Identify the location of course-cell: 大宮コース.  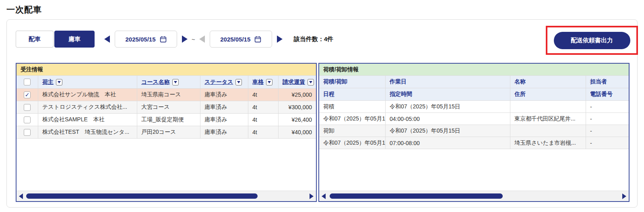
(169, 107).